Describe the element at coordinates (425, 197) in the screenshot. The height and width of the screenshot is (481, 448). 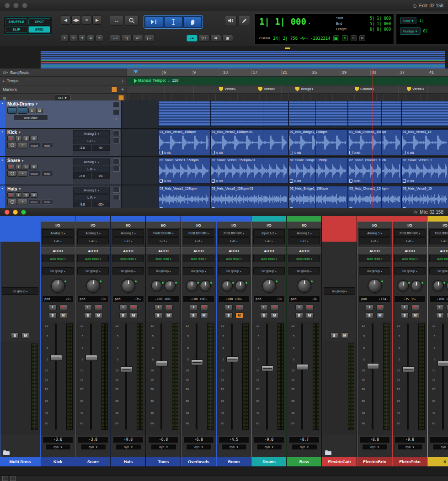
I see `audio-clip: 03_Hats_Verse3_150 dB` at that location.